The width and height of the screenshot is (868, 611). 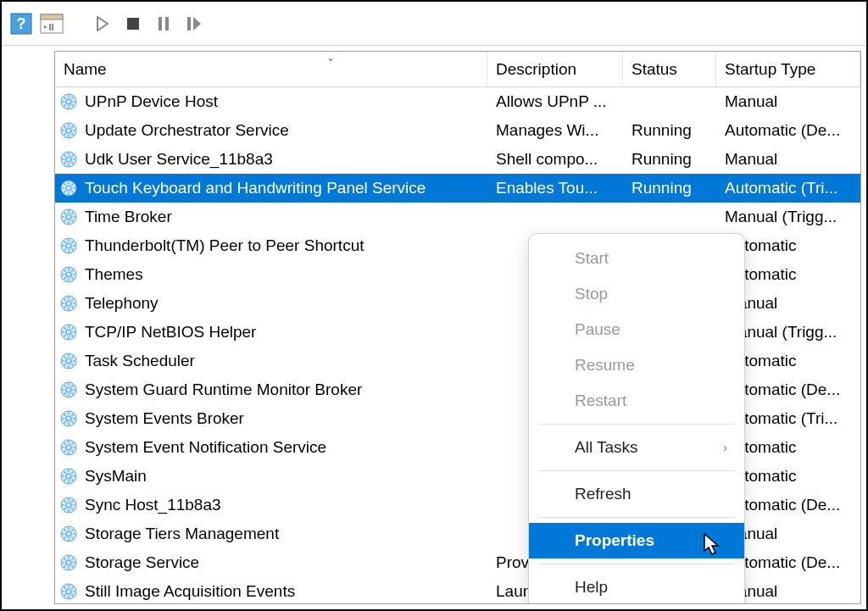 I want to click on table-row: UPnP Device HostAllows UPnP ...Manual, so click(x=458, y=102).